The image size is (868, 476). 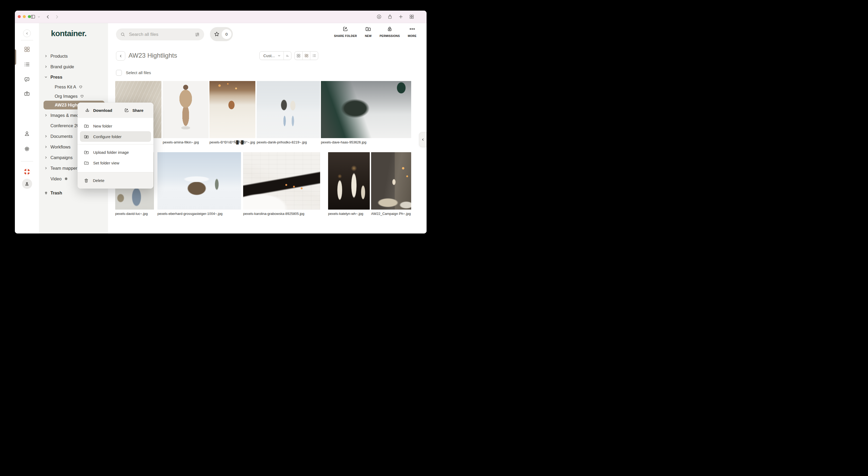 I want to click on context-menu-body: New folder Configure folder Upload folde…, so click(x=115, y=145).